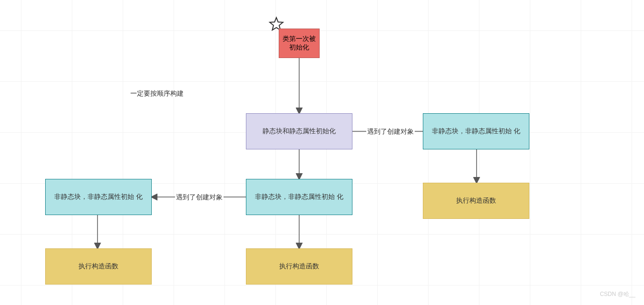  What do you see at coordinates (617, 294) in the screenshot?
I see `watermark: CSDN @哈__` at bounding box center [617, 294].